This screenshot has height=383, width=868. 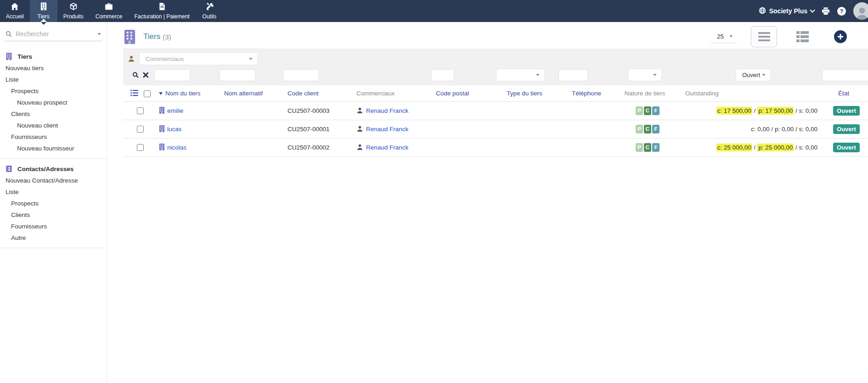 What do you see at coordinates (53, 204) in the screenshot?
I see `sidebar-item-contacts-prospects: Prospects` at bounding box center [53, 204].